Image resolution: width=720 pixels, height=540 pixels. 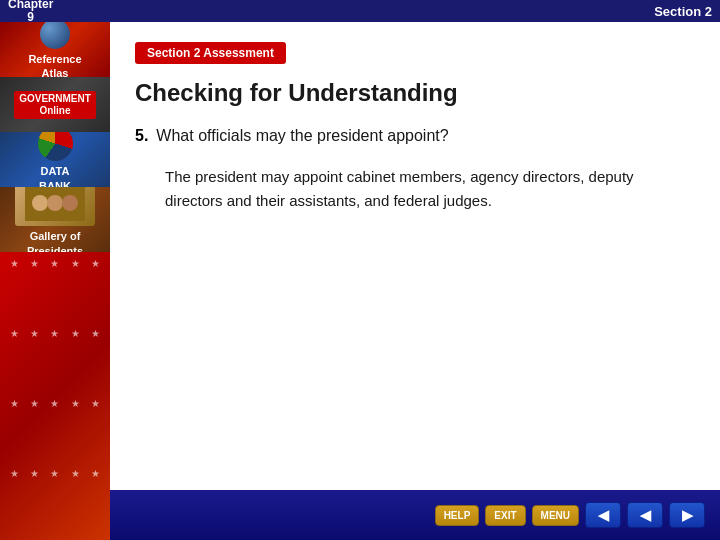 I want to click on sidebar-gallery-label: Gallery of Presidents, so click(x=55, y=240).